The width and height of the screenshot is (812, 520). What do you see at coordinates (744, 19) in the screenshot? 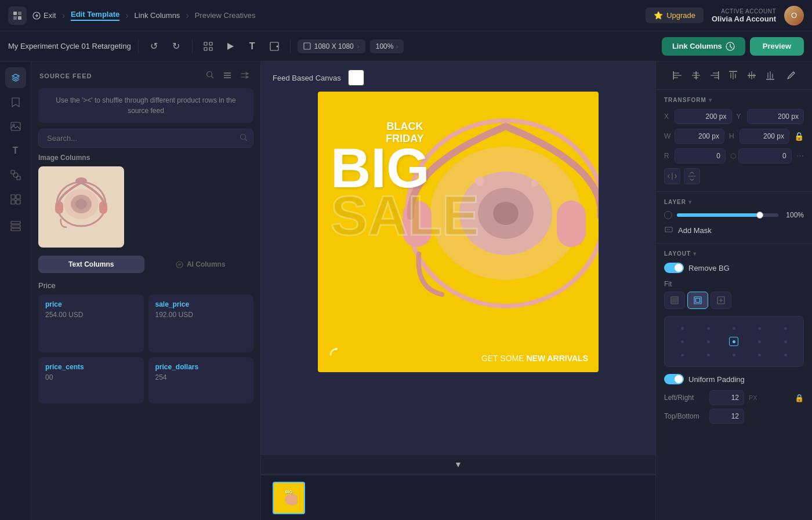
I see `account-name: Olivia Ad Account` at bounding box center [744, 19].